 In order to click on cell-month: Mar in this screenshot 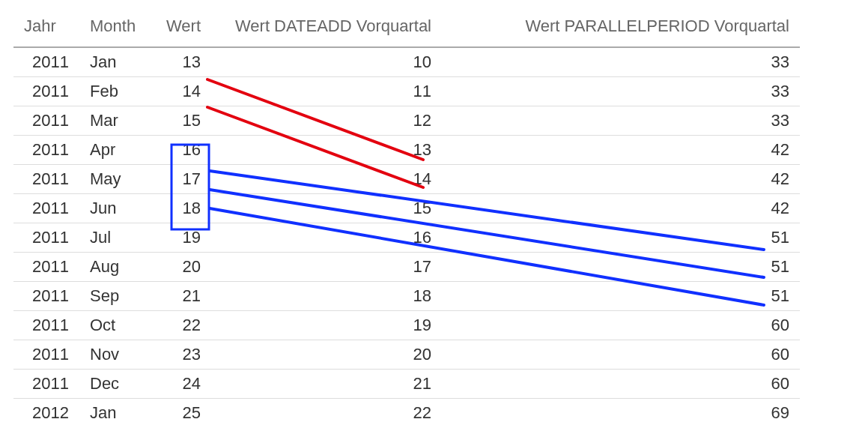, I will do `click(116, 121)`.